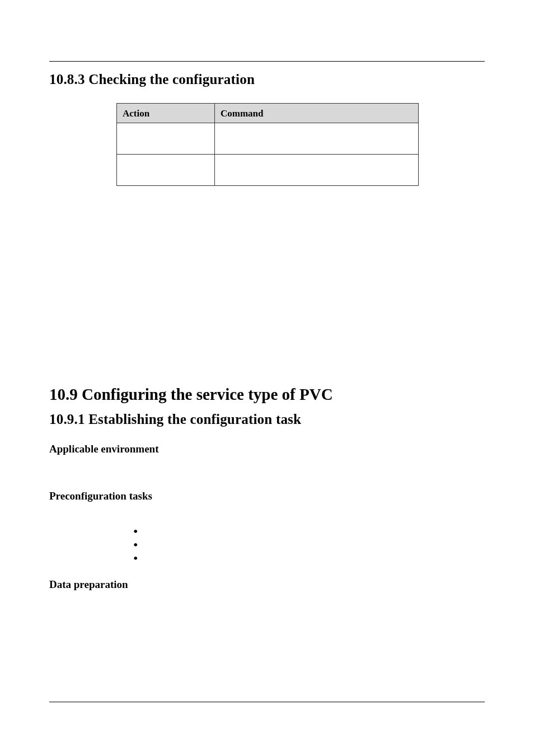  I want to click on heading-10-8-3: 10.8.3 Checking the configuration, so click(267, 80).